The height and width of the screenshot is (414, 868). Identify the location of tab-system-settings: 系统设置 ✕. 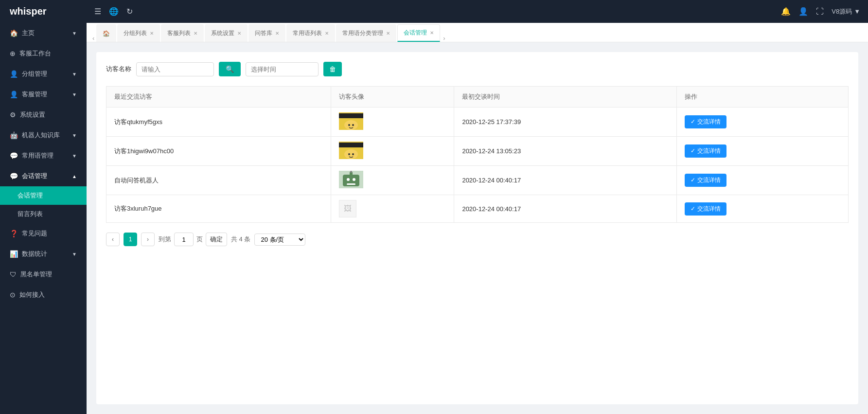
(226, 33).